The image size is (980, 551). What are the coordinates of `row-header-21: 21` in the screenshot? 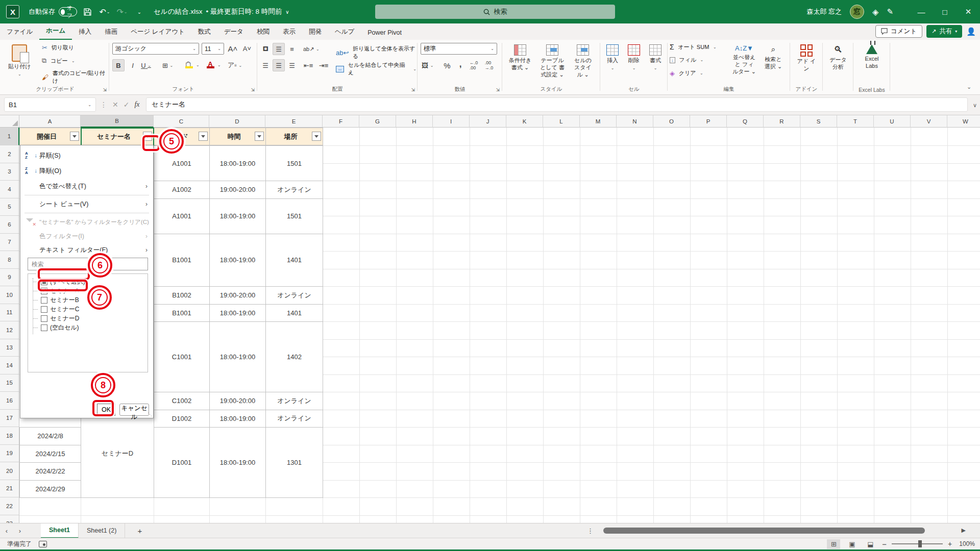 It's located at (10, 489).